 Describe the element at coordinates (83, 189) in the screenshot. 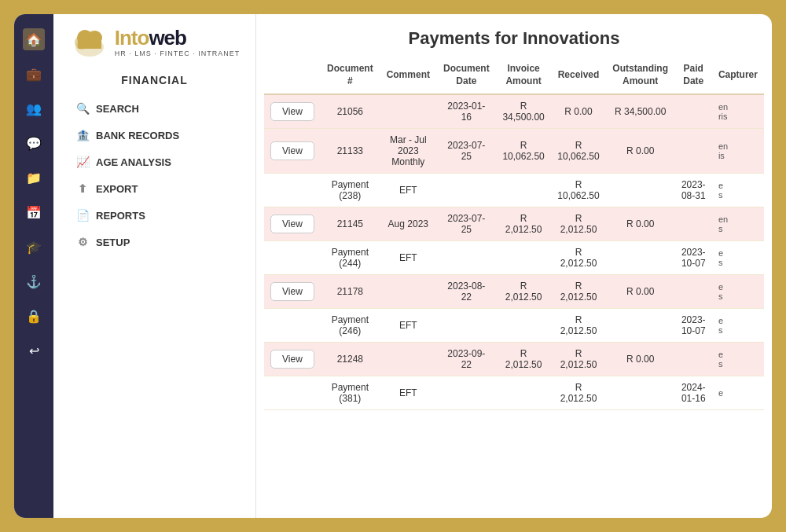

I see `export-nav-icon: ⬆` at that location.